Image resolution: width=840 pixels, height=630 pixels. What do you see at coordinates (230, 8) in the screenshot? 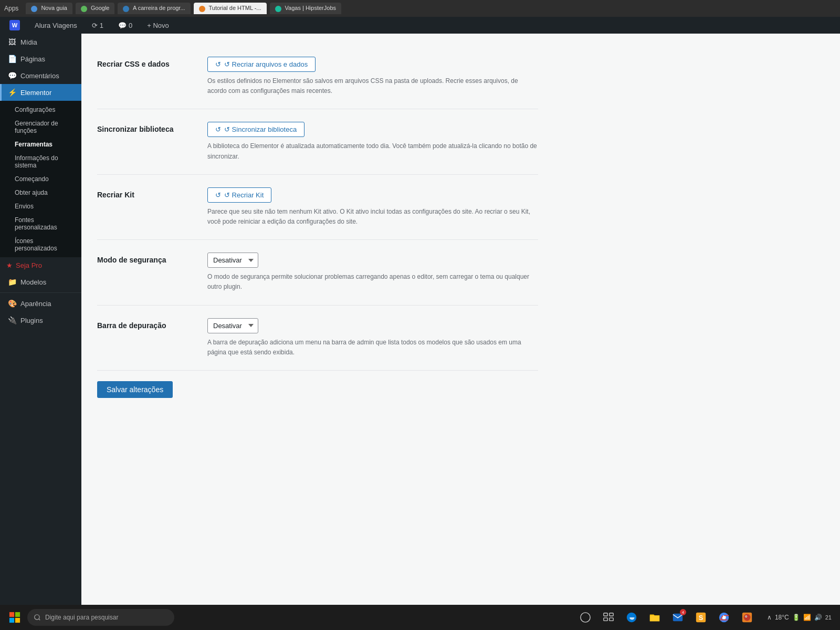
I see `browser-tab-html: Tutorial de HTML -...` at bounding box center [230, 8].